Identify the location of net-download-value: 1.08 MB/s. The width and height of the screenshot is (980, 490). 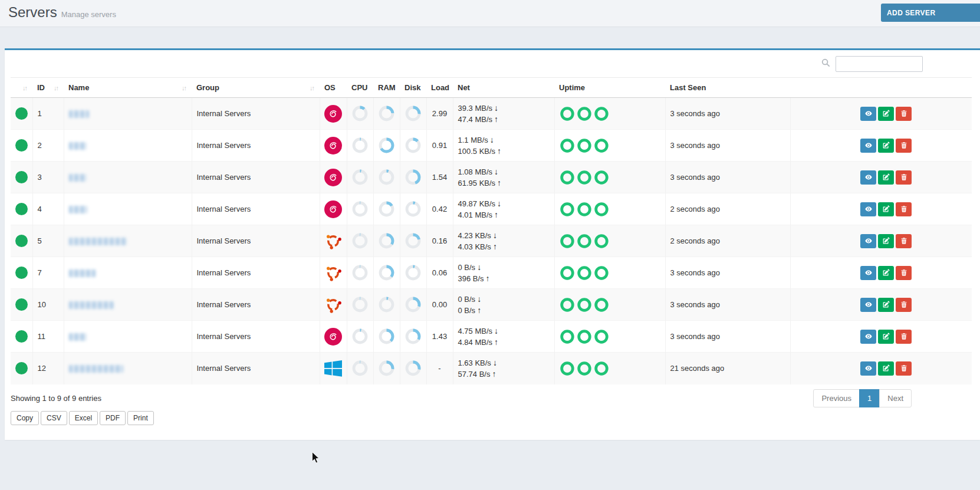
(475, 172).